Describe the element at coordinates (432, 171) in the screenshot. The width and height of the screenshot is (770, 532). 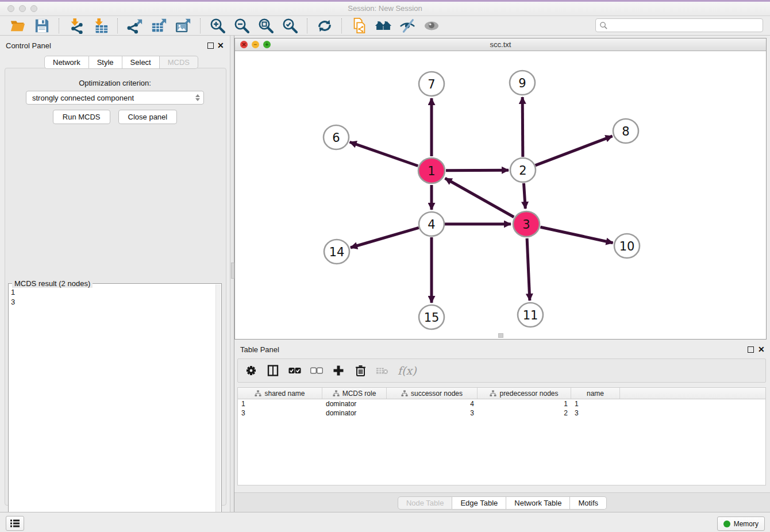
I see `graph-node-1: 1` at that location.